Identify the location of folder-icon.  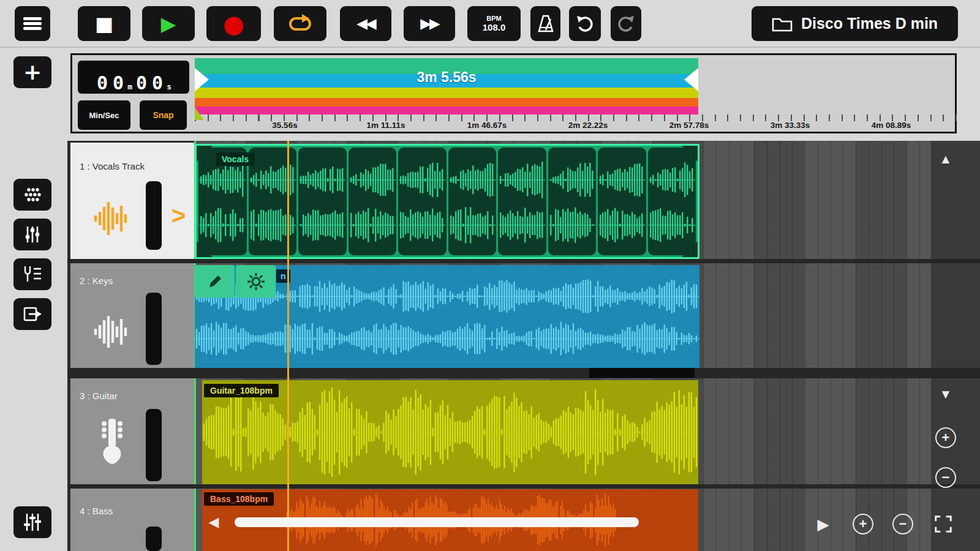
(782, 24).